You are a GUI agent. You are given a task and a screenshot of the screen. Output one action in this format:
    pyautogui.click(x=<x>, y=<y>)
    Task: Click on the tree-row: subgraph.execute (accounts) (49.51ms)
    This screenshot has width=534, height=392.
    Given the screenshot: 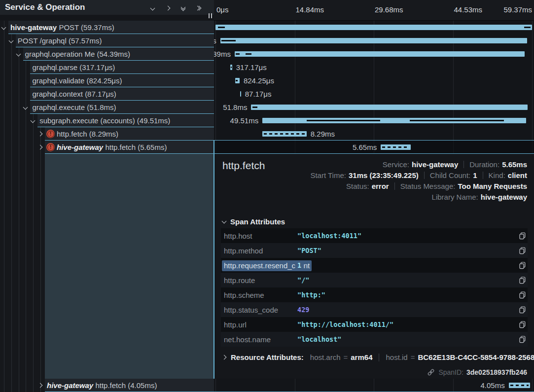 What is the action you would take?
    pyautogui.click(x=107, y=120)
    